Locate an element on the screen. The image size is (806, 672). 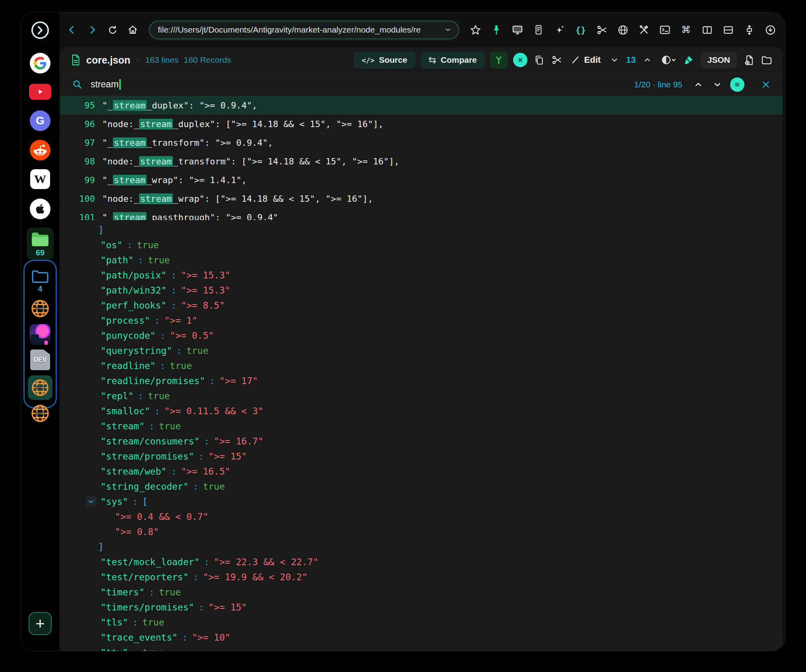
new-file-icon is located at coordinates (749, 60).